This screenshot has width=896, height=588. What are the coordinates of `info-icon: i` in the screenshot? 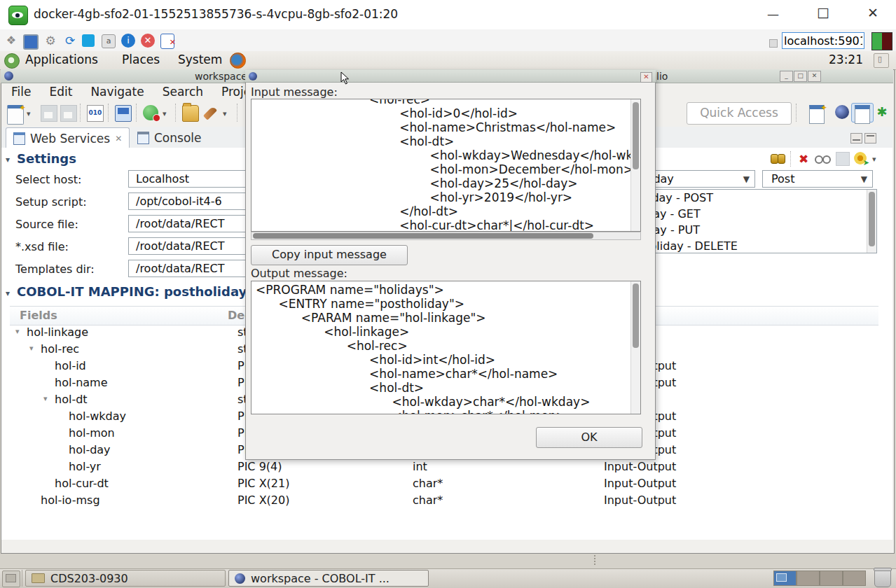 It's located at (128, 41).